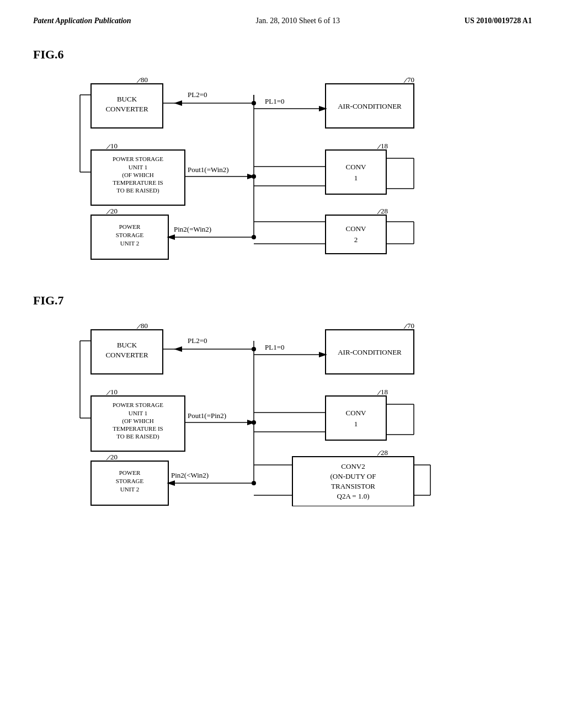  What do you see at coordinates (207, 416) in the screenshot?
I see `svg-text: Pout1(=Pin2)` at bounding box center [207, 416].